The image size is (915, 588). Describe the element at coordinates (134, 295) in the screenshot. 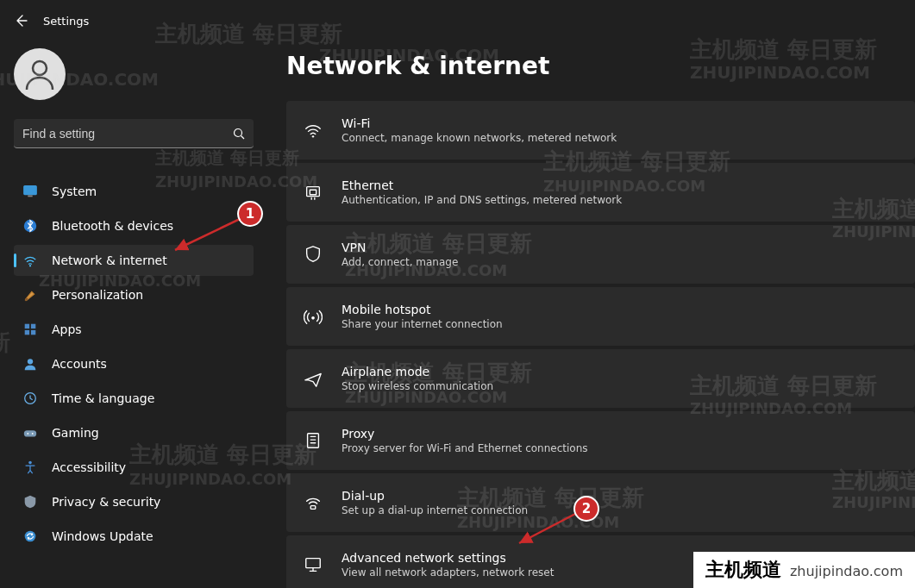

I see `sidebar-item-personalization: Personalization` at that location.